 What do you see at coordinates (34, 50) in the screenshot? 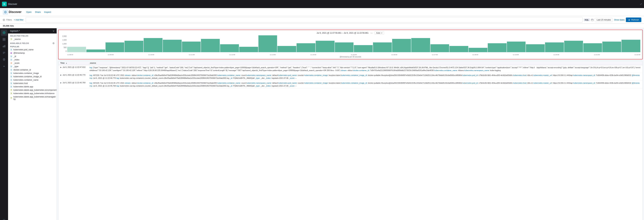
I see `field-label: kubernetes.pod_name` at bounding box center [34, 50].